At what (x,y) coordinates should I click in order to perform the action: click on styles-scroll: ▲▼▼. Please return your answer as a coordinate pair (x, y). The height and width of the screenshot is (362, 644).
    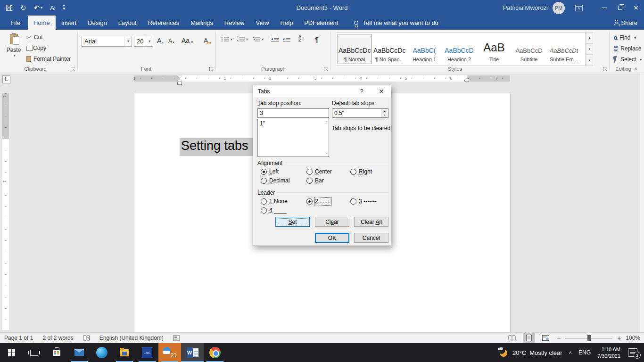
    Looking at the image, I should click on (589, 49).